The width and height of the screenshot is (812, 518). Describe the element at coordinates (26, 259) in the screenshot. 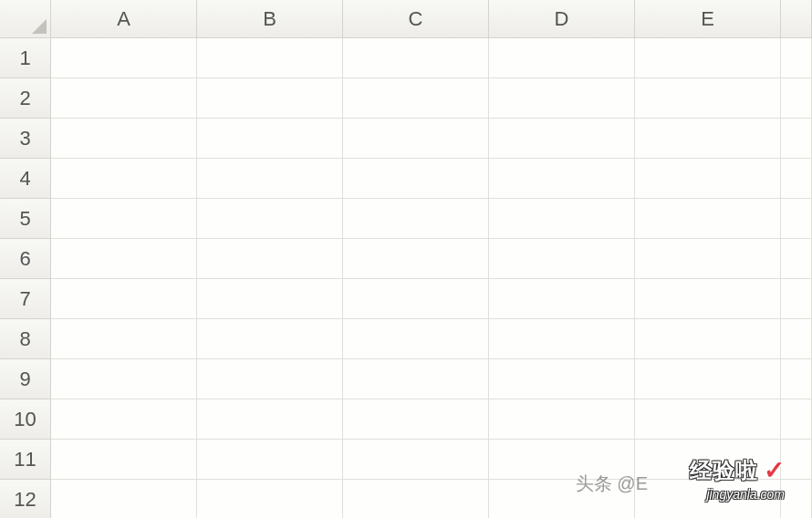

I see `row-header-6: 6` at that location.